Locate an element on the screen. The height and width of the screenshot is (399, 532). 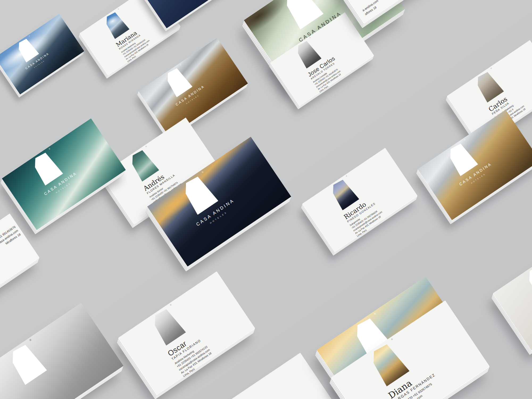
contact-block: OscarTAPIA FLORIANOAnalista Marketing+51… is located at coordinates (207, 343).